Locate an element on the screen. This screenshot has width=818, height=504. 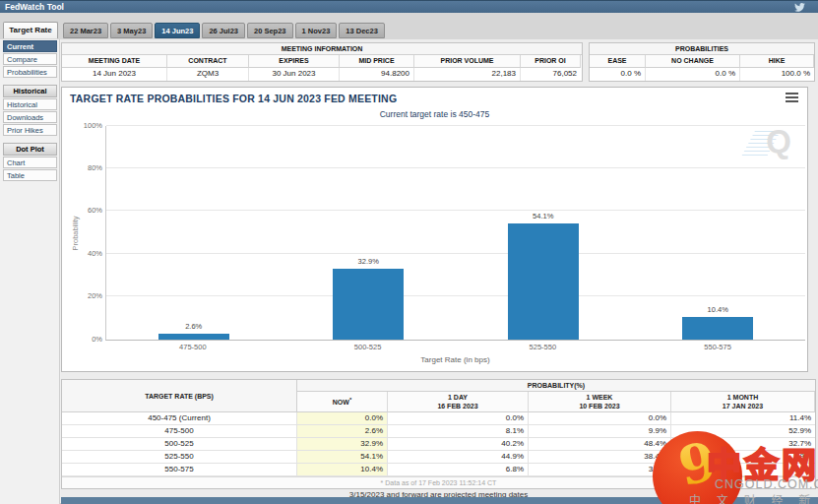
table-cell: 11.4% is located at coordinates (743, 419).